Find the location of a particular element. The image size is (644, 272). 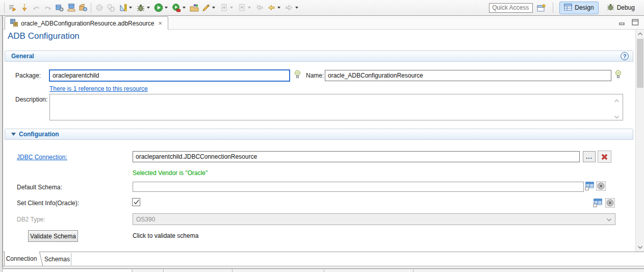

schema-table-icon is located at coordinates (589, 186).